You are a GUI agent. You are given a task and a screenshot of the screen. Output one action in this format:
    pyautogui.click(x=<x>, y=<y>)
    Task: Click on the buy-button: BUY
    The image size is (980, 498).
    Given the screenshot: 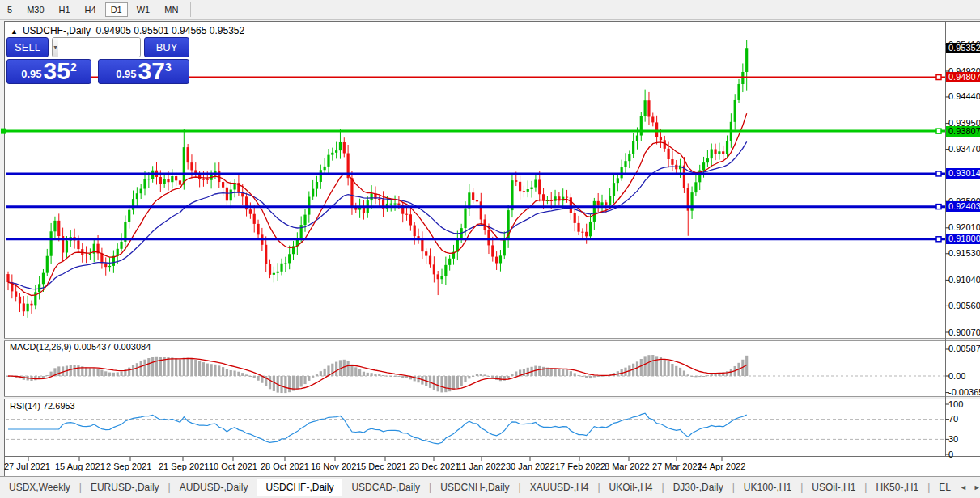 What is the action you would take?
    pyautogui.click(x=167, y=47)
    